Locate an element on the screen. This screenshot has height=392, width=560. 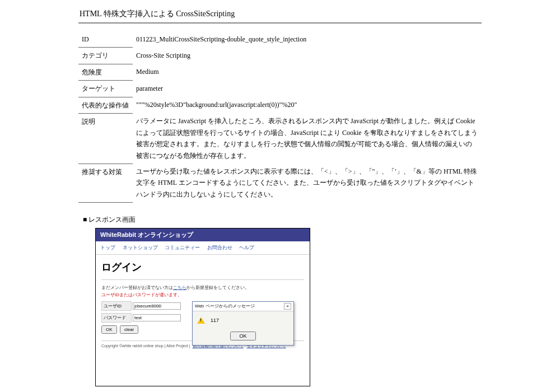
prop-value-category: Cross-Site Scripting is located at coordinates (307, 56).